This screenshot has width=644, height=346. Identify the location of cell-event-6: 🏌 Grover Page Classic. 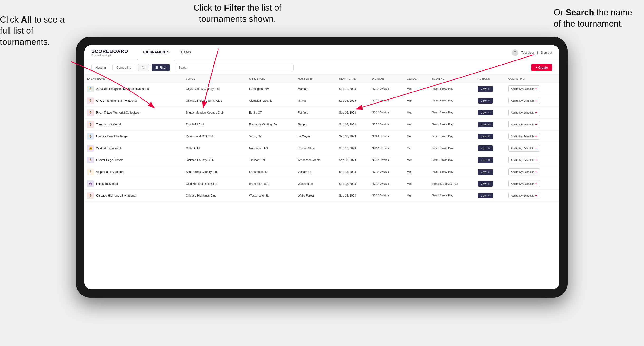
(134, 160).